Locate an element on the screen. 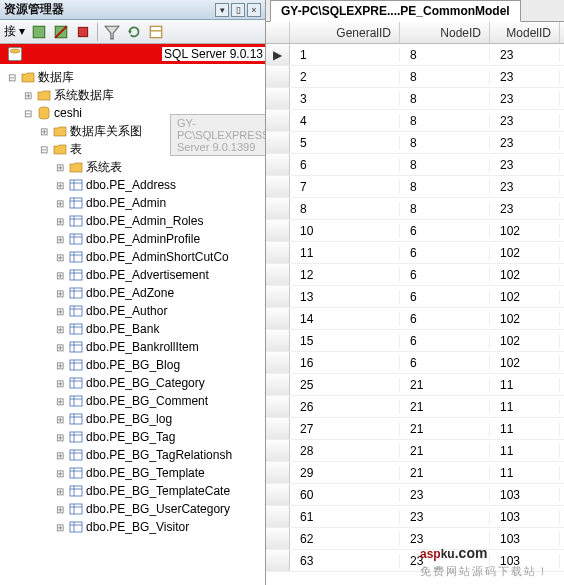  cell: 28 is located at coordinates (345, 451).